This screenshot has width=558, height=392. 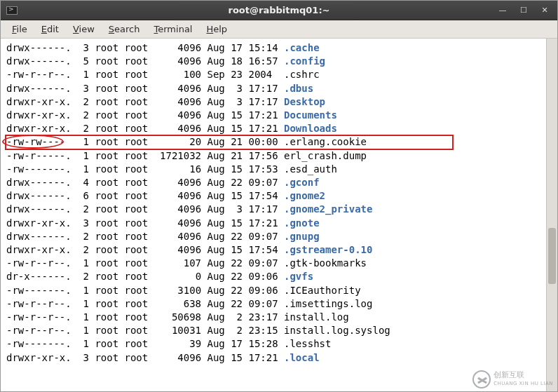 What do you see at coordinates (301, 358) in the screenshot?
I see `file-name: .local` at bounding box center [301, 358].